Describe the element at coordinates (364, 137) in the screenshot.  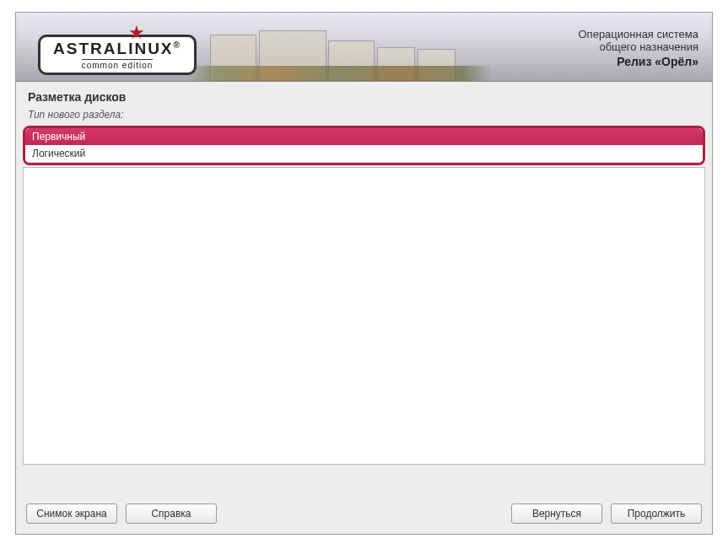
I see `option-primary: Первичный` at that location.